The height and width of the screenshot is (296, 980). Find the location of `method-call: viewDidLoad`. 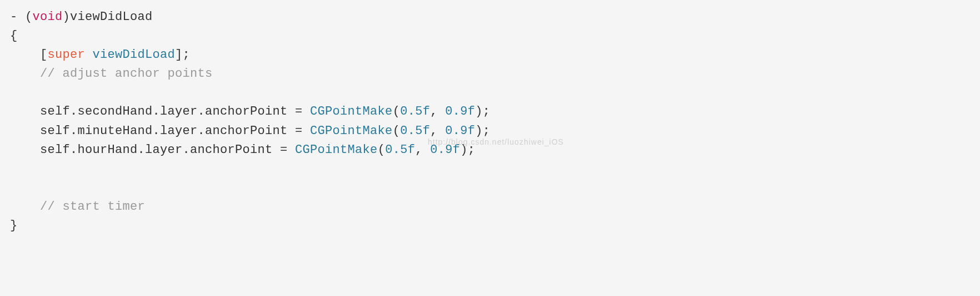

method-call: viewDidLoad is located at coordinates (134, 55).